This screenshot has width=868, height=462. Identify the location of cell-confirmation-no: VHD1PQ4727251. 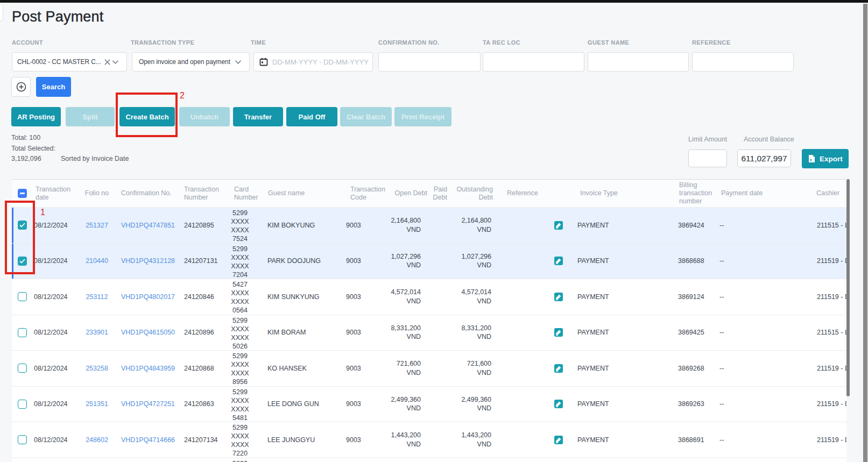
(148, 404).